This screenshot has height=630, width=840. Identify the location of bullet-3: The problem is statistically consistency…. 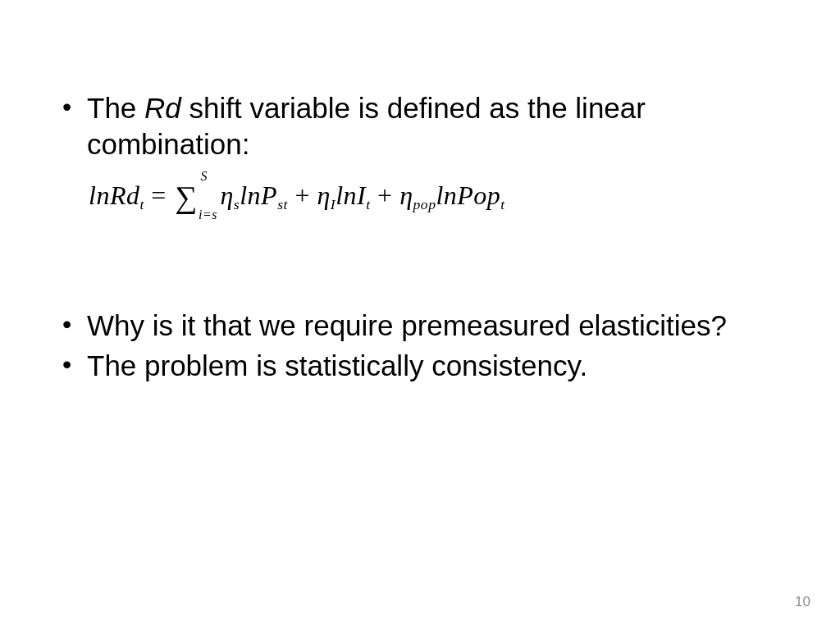
(420, 366).